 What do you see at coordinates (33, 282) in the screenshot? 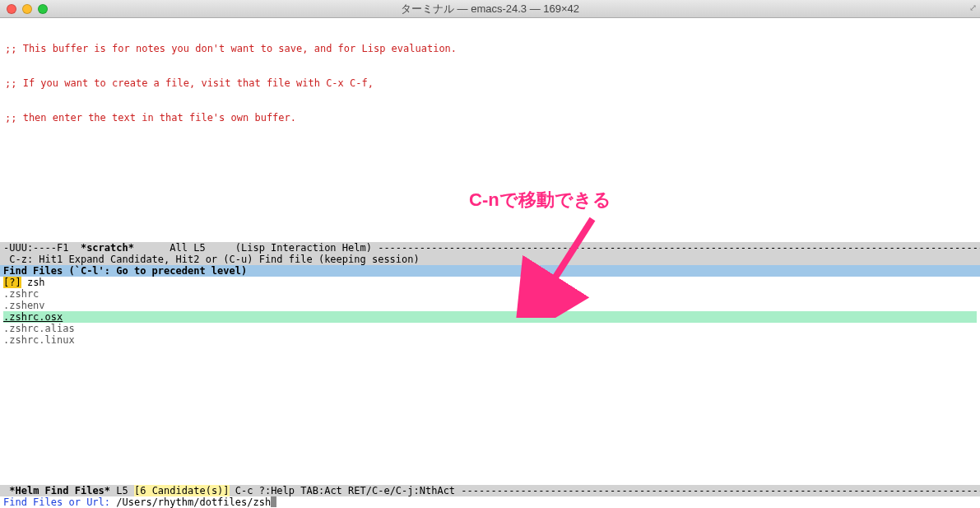
I see `helm-query-text: zsh` at bounding box center [33, 282].